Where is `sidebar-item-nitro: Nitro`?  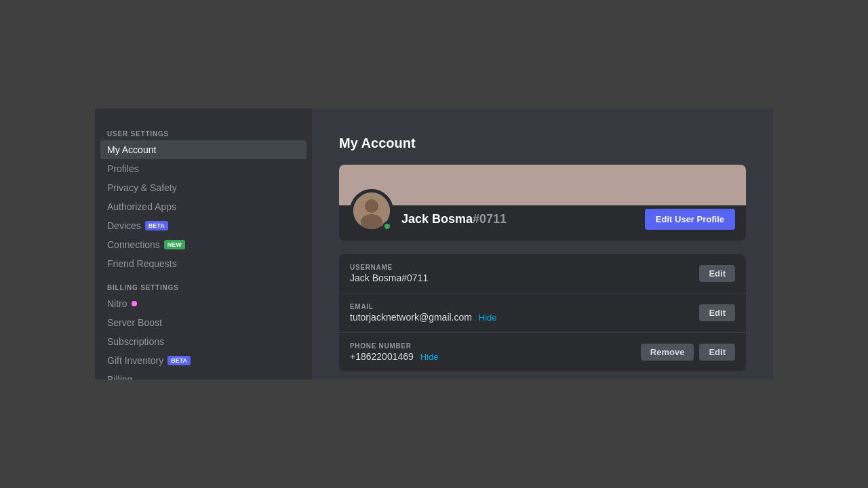
sidebar-item-nitro: Nitro is located at coordinates (203, 304).